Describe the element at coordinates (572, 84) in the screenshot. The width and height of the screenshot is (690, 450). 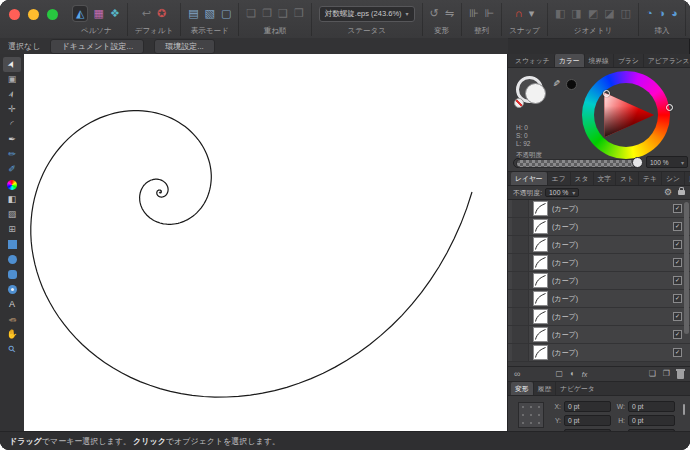
I see `picked-colour-swatch` at that location.